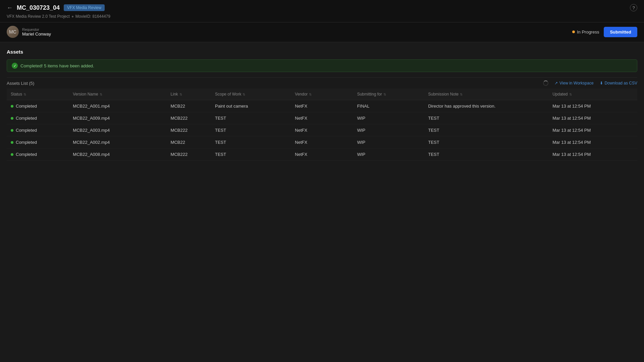 The width and height of the screenshot is (644, 362). What do you see at coordinates (389, 95) in the screenshot?
I see `col-header-submitting: Submitting for ⇅` at bounding box center [389, 95].